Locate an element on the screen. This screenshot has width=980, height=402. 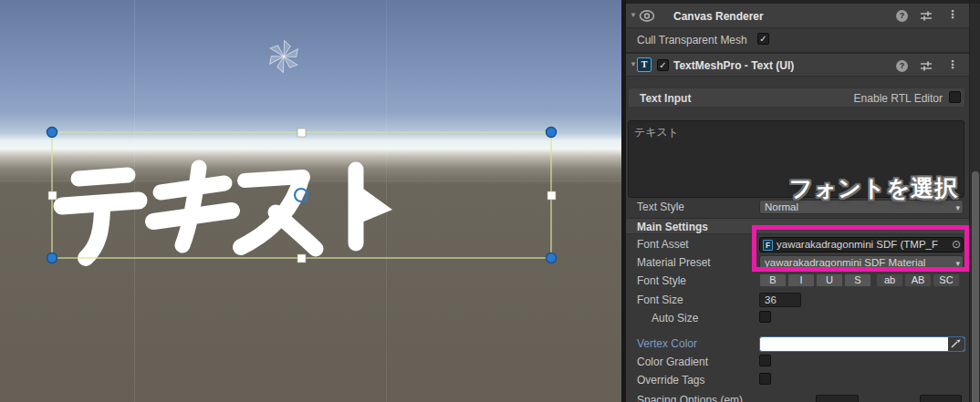
font-size-row: Font Size 36 is located at coordinates (798, 300).